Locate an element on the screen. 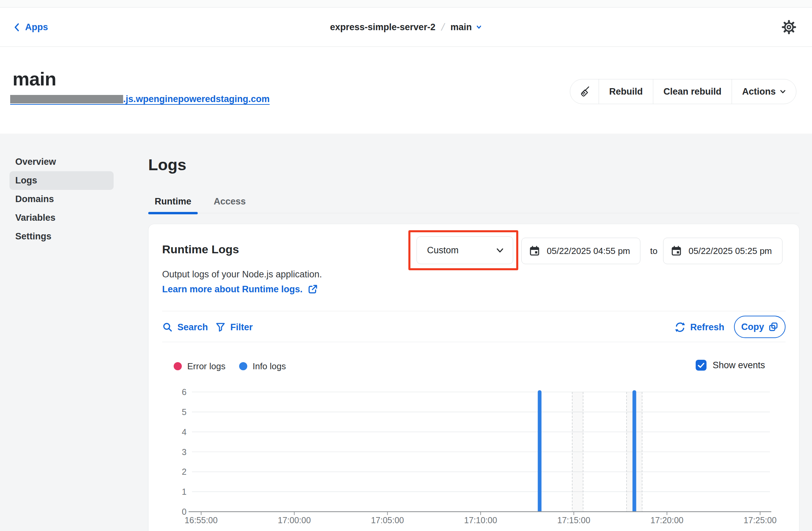 The image size is (812, 531). back-label: Apps is located at coordinates (37, 27).